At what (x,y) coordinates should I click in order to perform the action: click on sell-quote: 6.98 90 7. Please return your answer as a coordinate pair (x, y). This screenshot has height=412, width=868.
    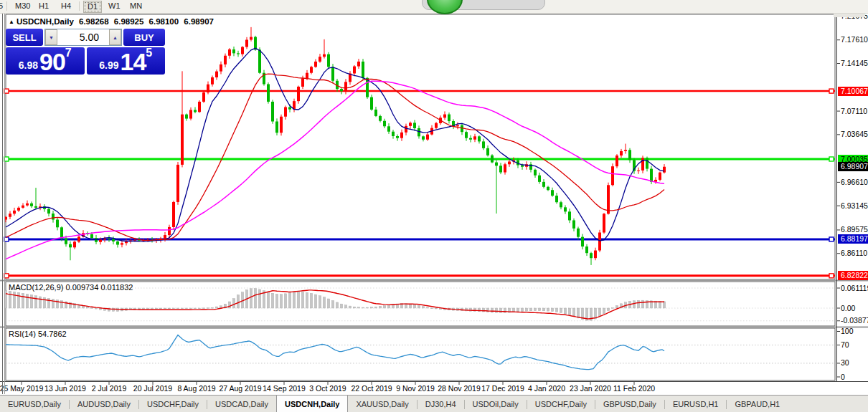
    Looking at the image, I should click on (45, 61).